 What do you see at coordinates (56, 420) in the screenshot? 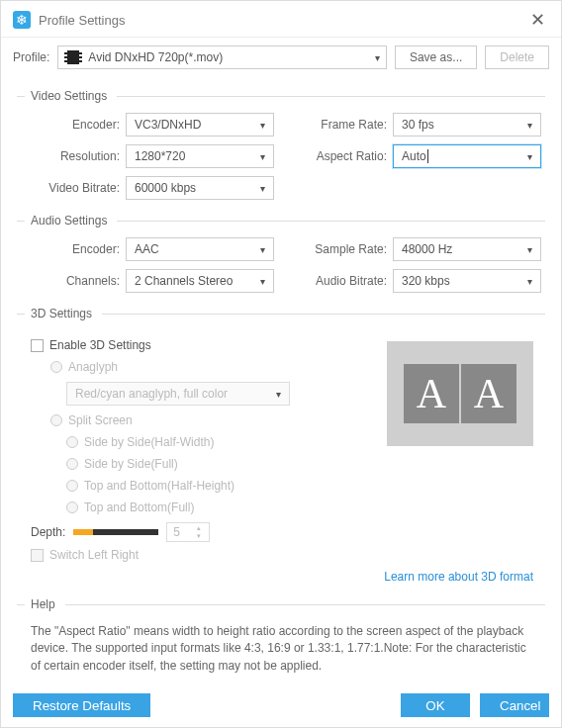
I see `split-screen-radio` at bounding box center [56, 420].